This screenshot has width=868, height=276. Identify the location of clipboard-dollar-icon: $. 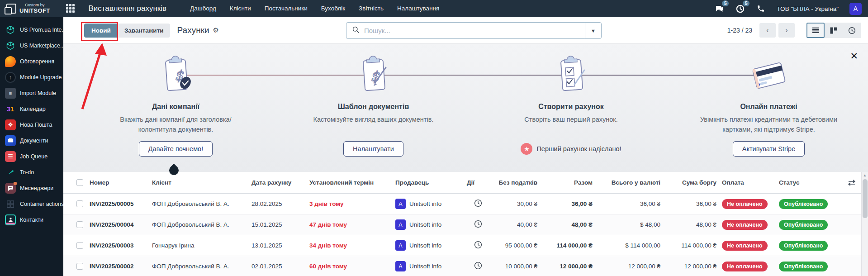
(176, 76).